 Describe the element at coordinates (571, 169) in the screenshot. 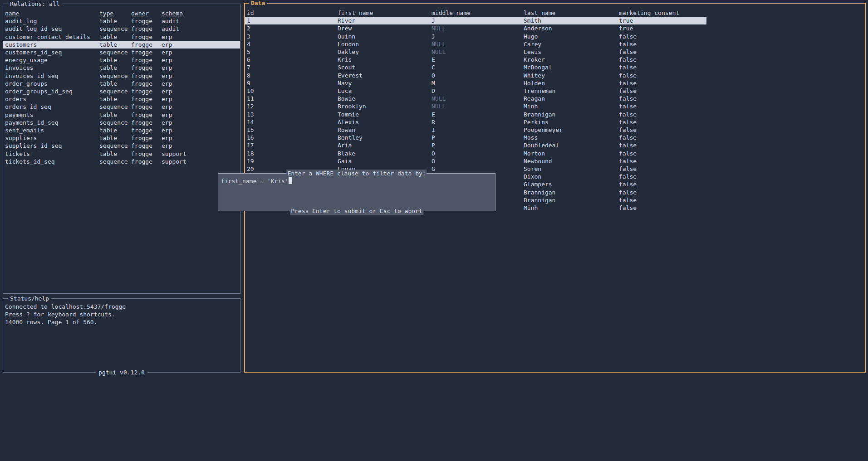

I see `data-row-cell-last_name: Soren` at that location.